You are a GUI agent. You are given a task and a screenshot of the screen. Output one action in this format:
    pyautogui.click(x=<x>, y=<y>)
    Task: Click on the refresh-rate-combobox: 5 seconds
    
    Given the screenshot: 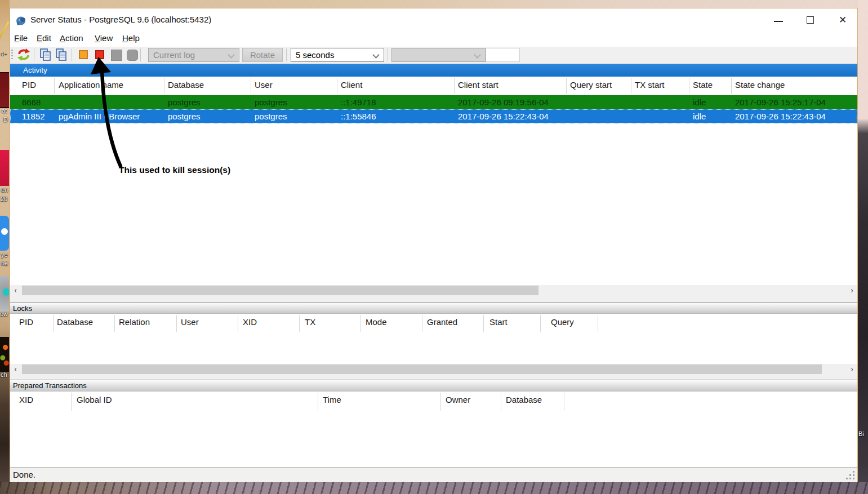 What is the action you would take?
    pyautogui.click(x=337, y=55)
    